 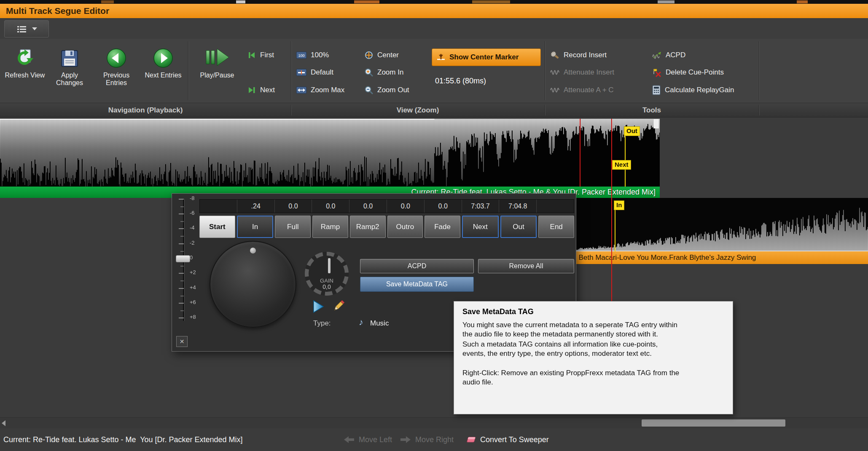 I want to click on fader-scale-label: +2, so click(x=195, y=272).